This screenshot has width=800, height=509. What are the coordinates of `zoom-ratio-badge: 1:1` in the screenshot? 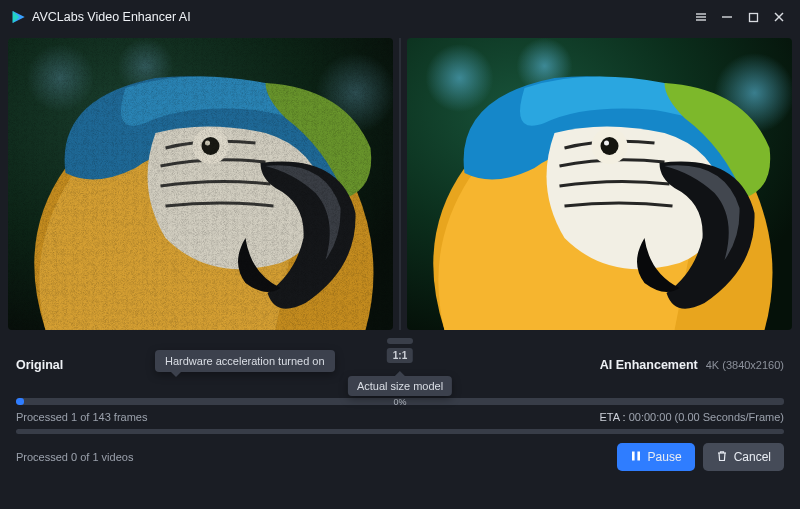 It's located at (400, 356).